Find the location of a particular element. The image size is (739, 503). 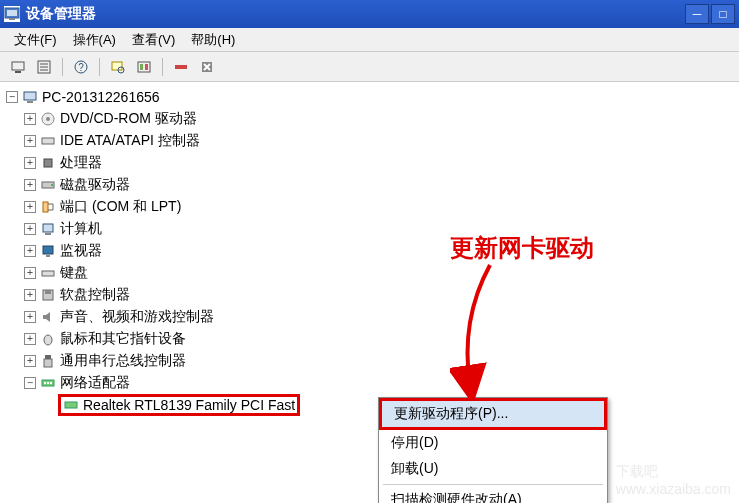

annotation-arrow is located at coordinates (490, 330).